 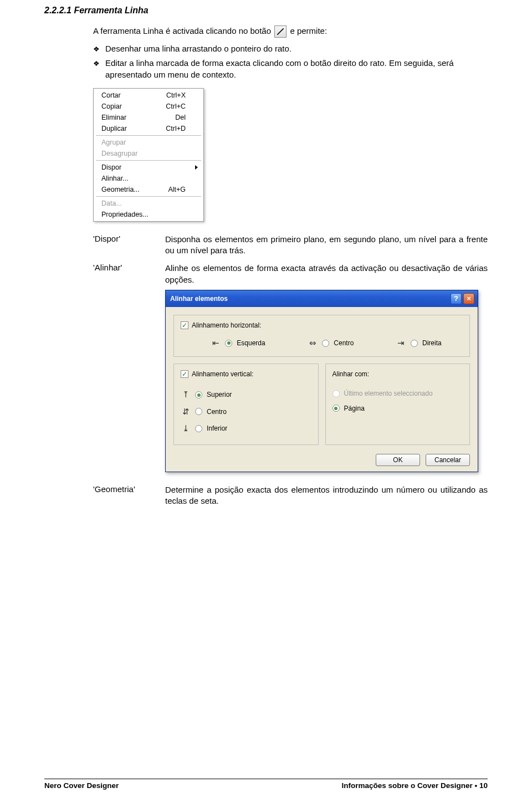 I want to click on horiz-option-centro: ⇔ Centro, so click(x=330, y=343).